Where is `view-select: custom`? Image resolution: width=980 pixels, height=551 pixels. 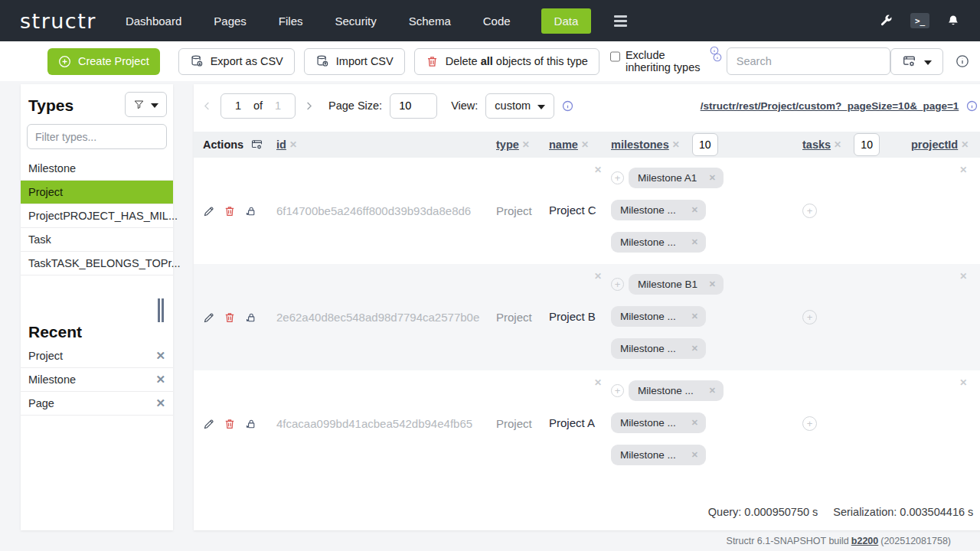 view-select: custom is located at coordinates (520, 106).